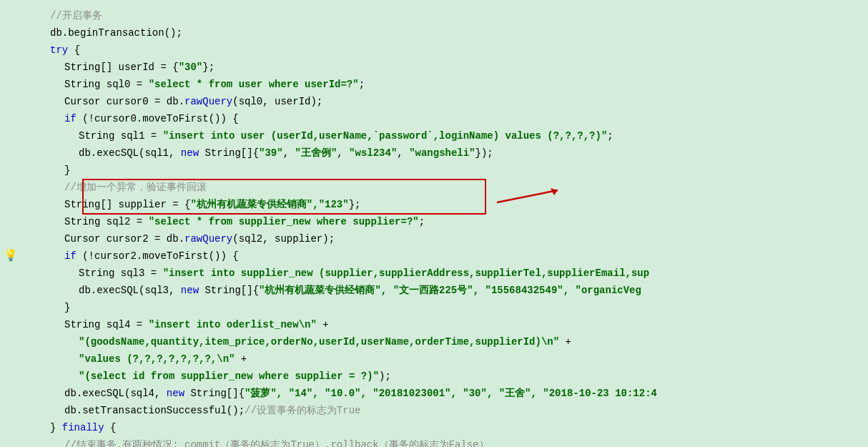 This screenshot has width=868, height=447. I want to click on line-content-11: //增加一个异常，验证事件回滚, so click(445, 187).